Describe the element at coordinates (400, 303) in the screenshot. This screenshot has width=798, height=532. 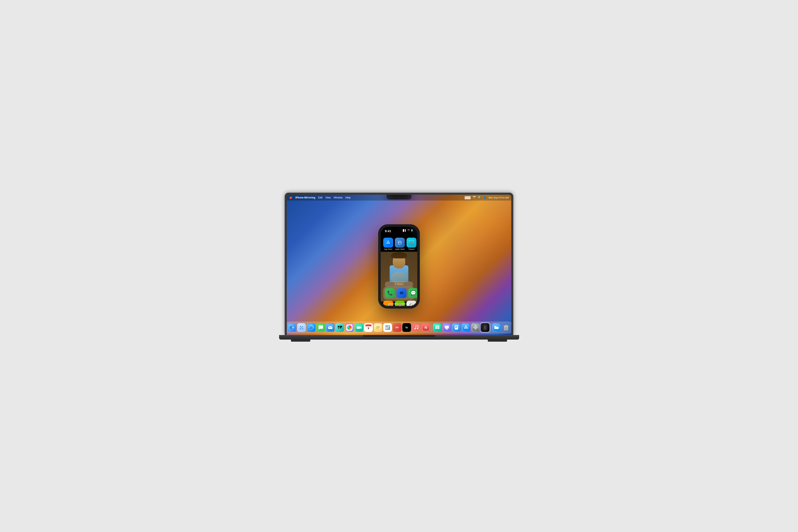
I see `iphone-app-duolingo: 🦉 Duolingo` at that location.